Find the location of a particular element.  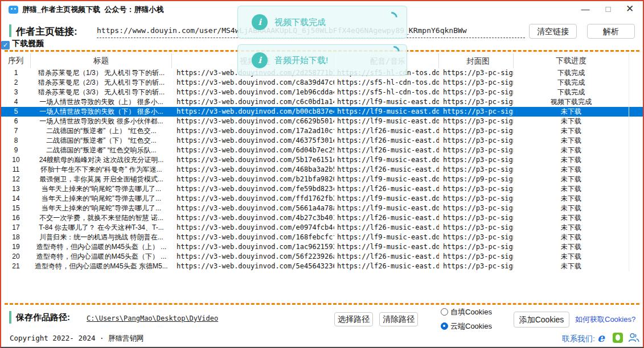

table-row: 19 造型奇特，但内心温暖的M45头盔（上） ... https://v3-we… is located at coordinates (322, 247).